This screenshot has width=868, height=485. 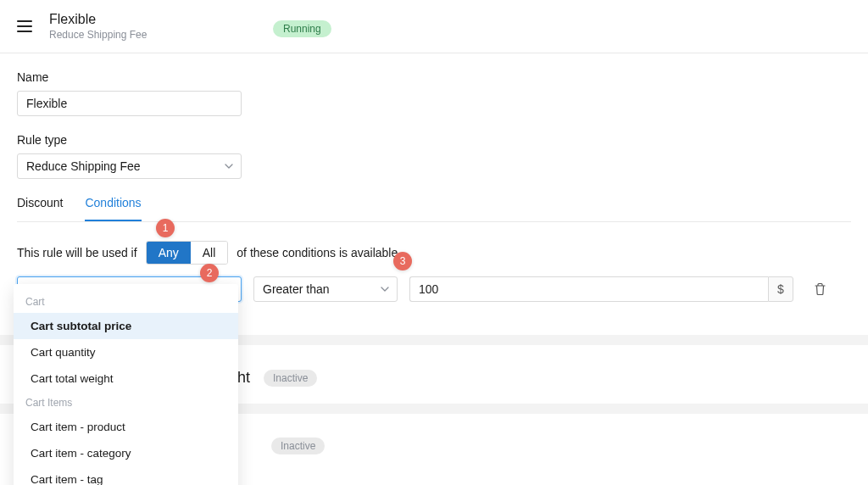 I want to click on hint-1-badge: 1, so click(x=165, y=228).